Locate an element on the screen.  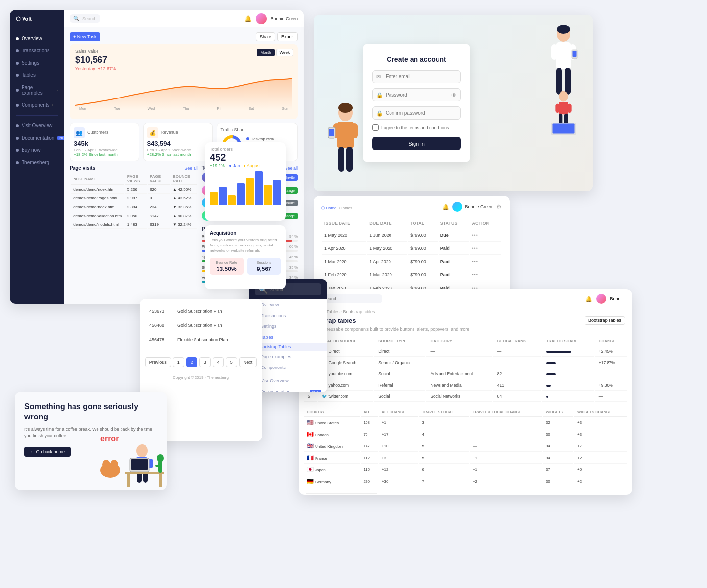
bs-export-button: Bootstrap Tables is located at coordinates (605, 320).